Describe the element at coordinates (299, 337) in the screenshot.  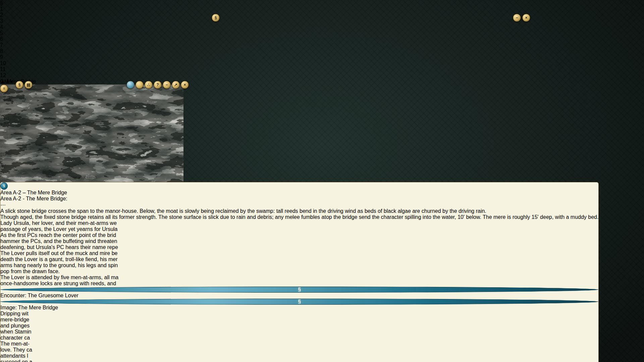
I see `covered-paragraphs: Dripping witmere-bridgeand plungeswhen S…` at that location.